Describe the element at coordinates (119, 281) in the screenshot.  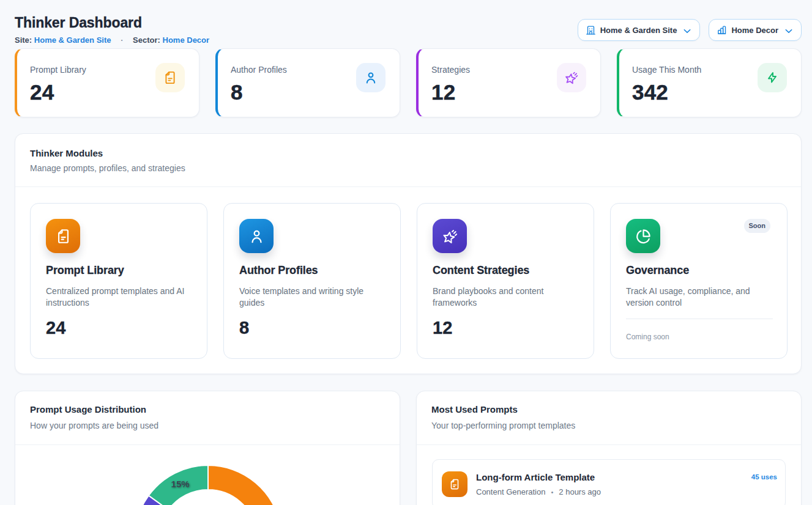
I see `module-card-prompt-library: Prompt Library Centralized prompt templa…` at that location.